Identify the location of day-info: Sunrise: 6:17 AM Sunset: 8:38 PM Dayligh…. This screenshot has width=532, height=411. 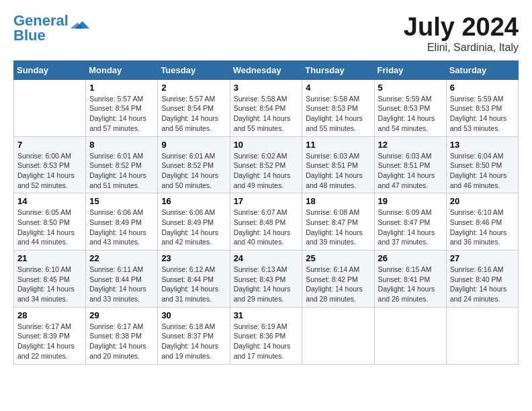
(122, 341).